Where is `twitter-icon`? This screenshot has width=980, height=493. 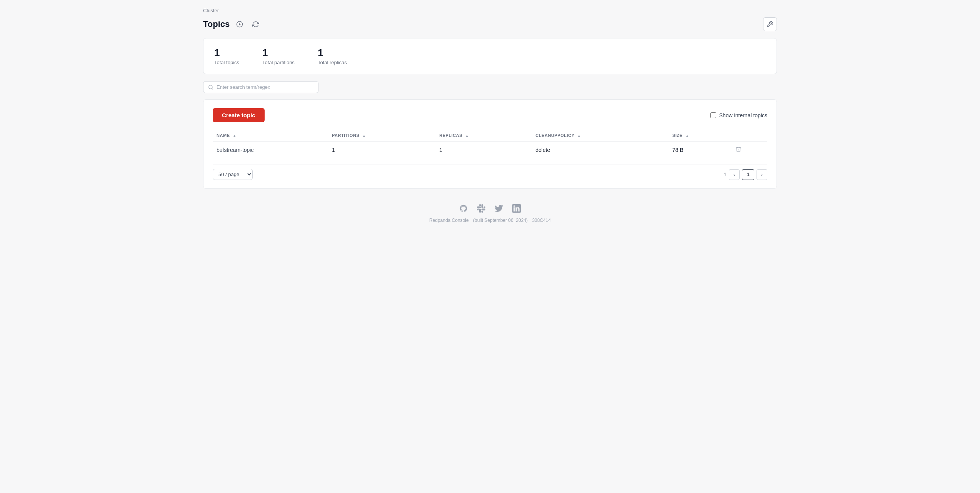 twitter-icon is located at coordinates (499, 209).